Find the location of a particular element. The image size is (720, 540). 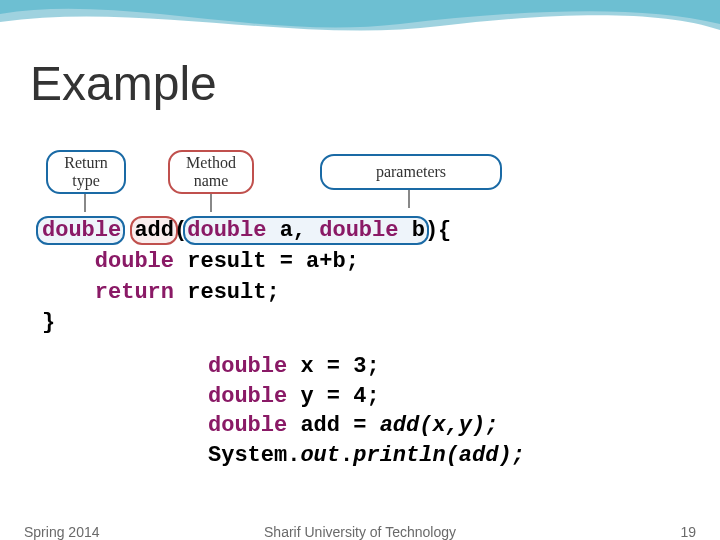

code-block-method-def: double add(double a, double b){ double r… is located at coordinates (246, 278).